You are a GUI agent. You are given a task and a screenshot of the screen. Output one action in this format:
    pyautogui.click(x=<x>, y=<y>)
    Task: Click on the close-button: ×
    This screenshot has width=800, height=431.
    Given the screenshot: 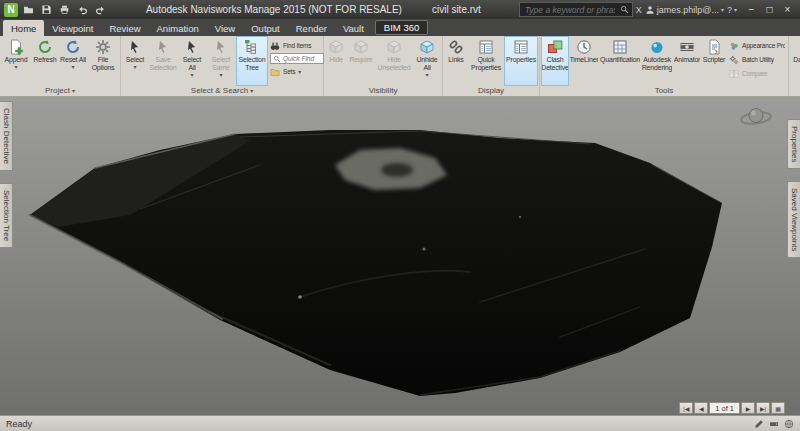 What is the action you would take?
    pyautogui.click(x=788, y=10)
    